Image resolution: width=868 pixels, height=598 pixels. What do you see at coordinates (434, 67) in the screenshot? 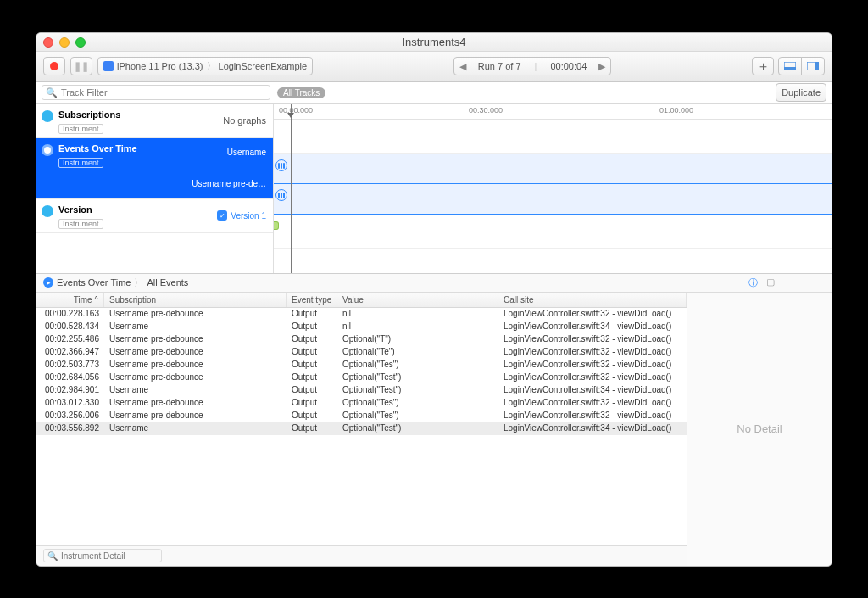
I see `toolbar: ❚❚ iPhone 11 Pro (13.3) 〉 LoginScreenExa…` at bounding box center [434, 67].